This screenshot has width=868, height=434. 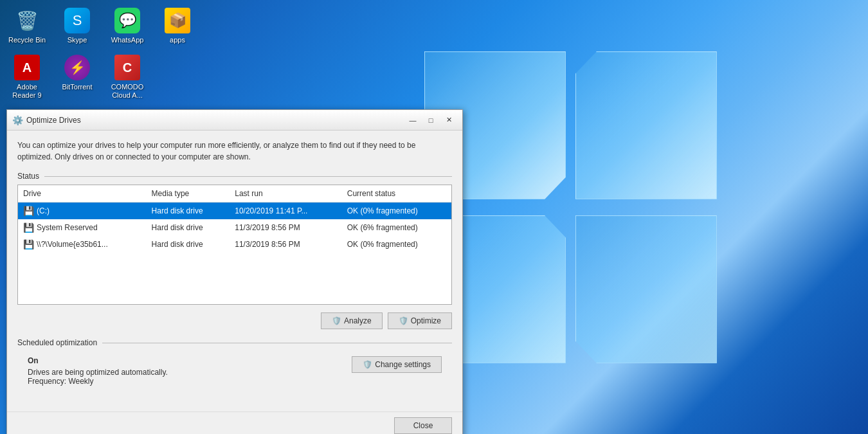 I want to click on scheduled-content: On Drives are being optimized automatica…, so click(x=235, y=373).